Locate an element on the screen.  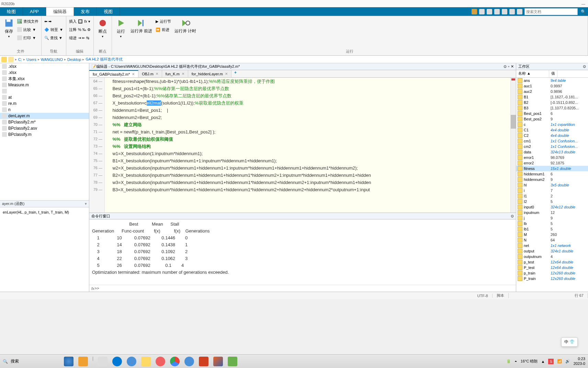
news-icon is located at coordinates (83, 361).